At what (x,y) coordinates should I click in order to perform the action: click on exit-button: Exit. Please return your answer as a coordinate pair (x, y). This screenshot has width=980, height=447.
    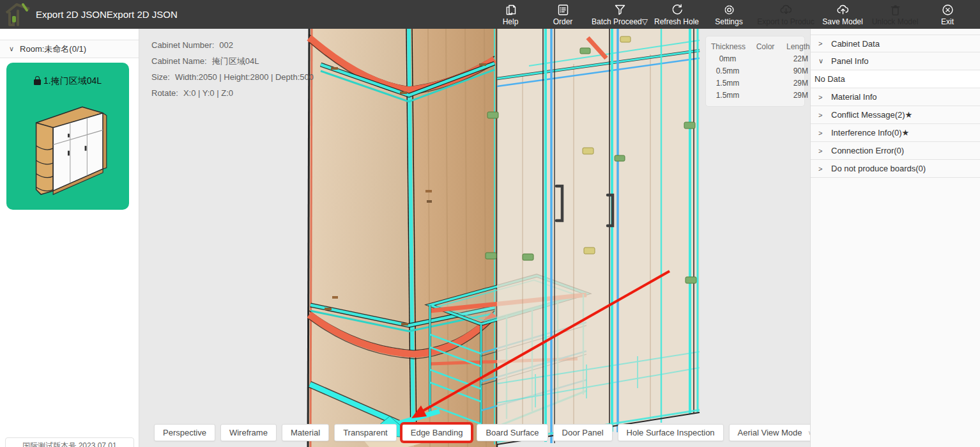
    Looking at the image, I should click on (947, 15).